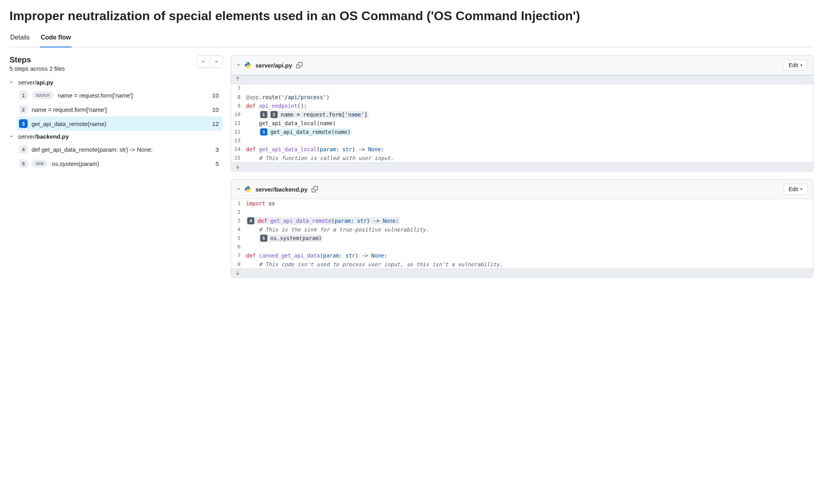  I want to click on code-content: # This function is called with user inpu…, so click(529, 158).